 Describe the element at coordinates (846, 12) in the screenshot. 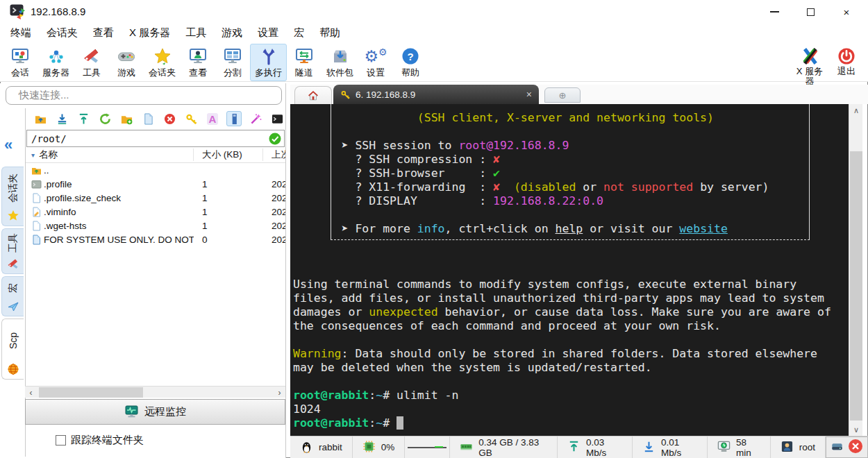

I see `close-button: ×` at that location.